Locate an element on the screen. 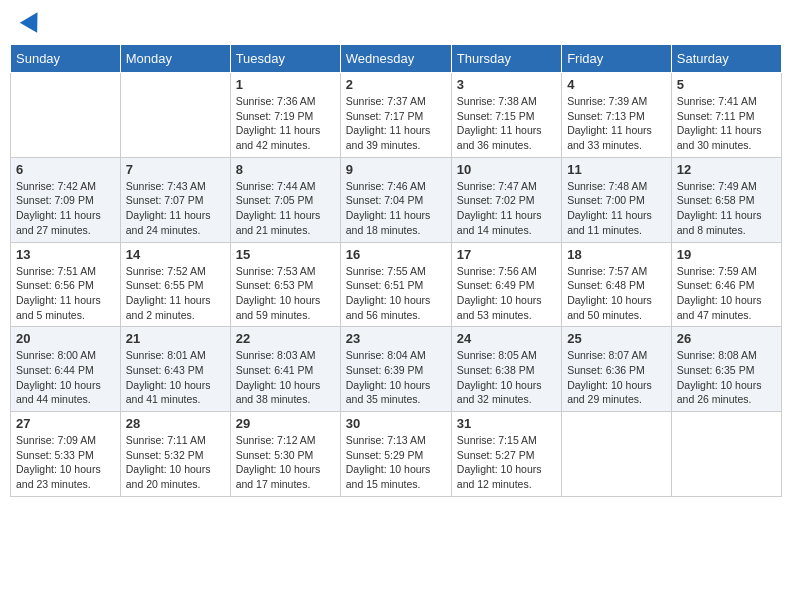 The width and height of the screenshot is (792, 612). calendar-week-row: 20Sunrise: 8:00 AM Sunset: 6:44 PM Dayli… is located at coordinates (396, 370).